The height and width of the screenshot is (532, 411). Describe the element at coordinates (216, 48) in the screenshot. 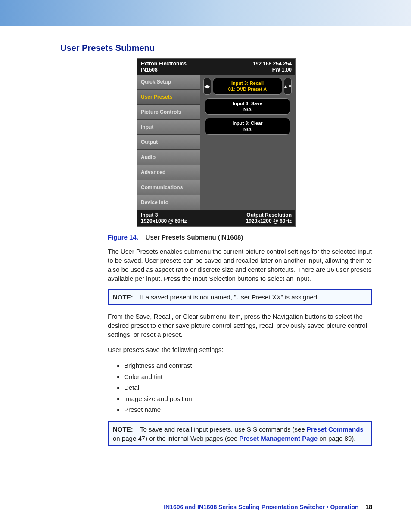

I see `section-heading: User Presets Submenu` at that location.